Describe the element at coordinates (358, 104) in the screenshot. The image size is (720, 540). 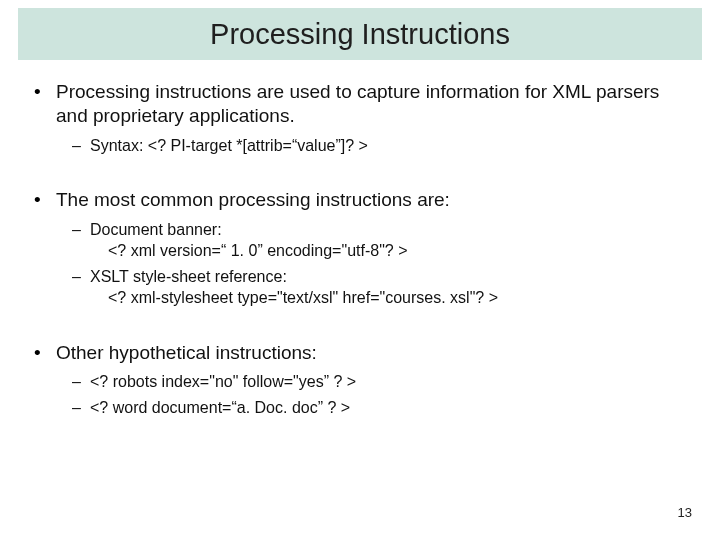
I see `bullet-text: Processing instructions are used to capt…` at that location.